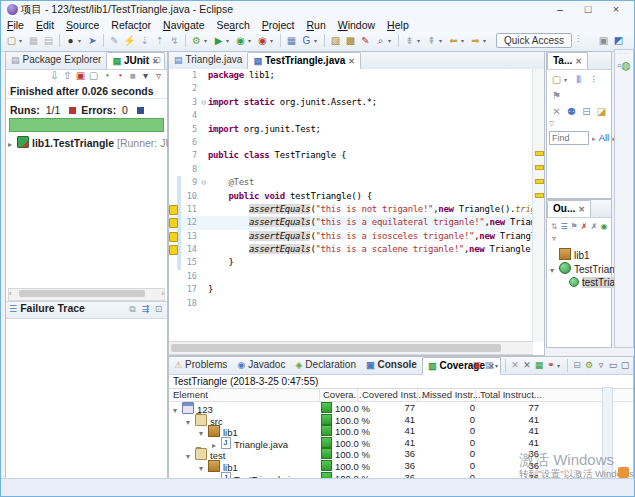  I want to click on editor-overview-ruler, so click(538, 206).